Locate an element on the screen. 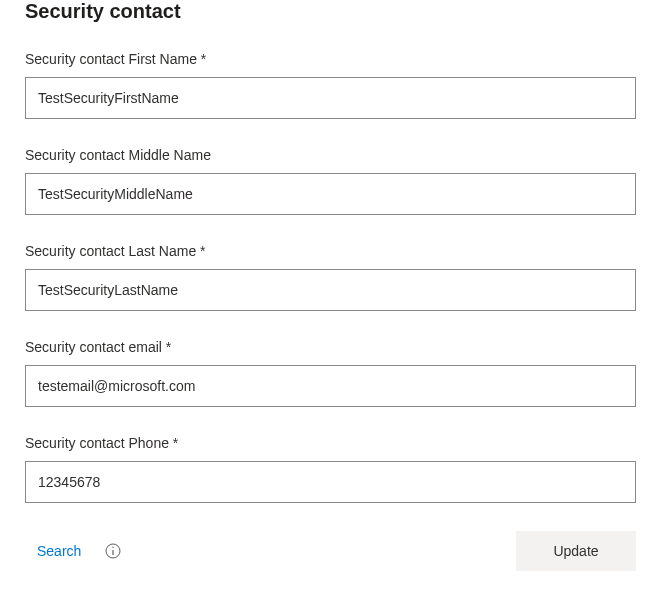 Image resolution: width=661 pixels, height=594 pixels. form-group-first-name: Security contact First Name is located at coordinates (330, 85).